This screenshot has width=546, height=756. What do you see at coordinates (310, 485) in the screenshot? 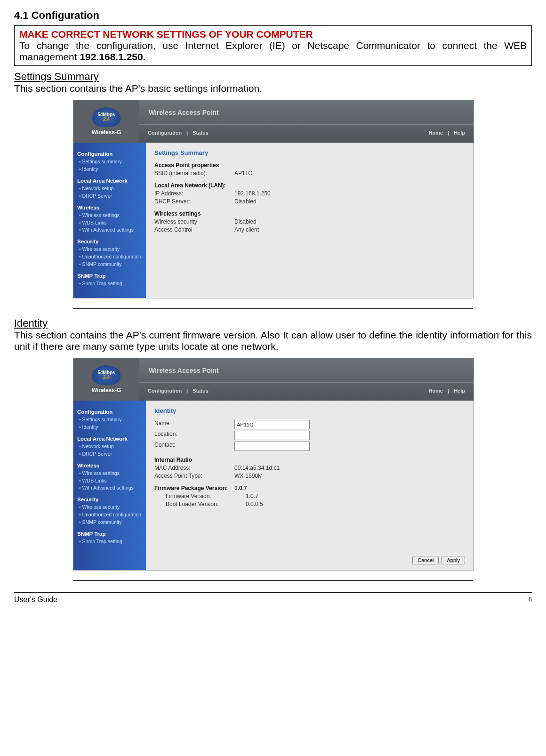
I see `ap-content: Identity Name: Location: Contact: Intern…` at bounding box center [310, 485].